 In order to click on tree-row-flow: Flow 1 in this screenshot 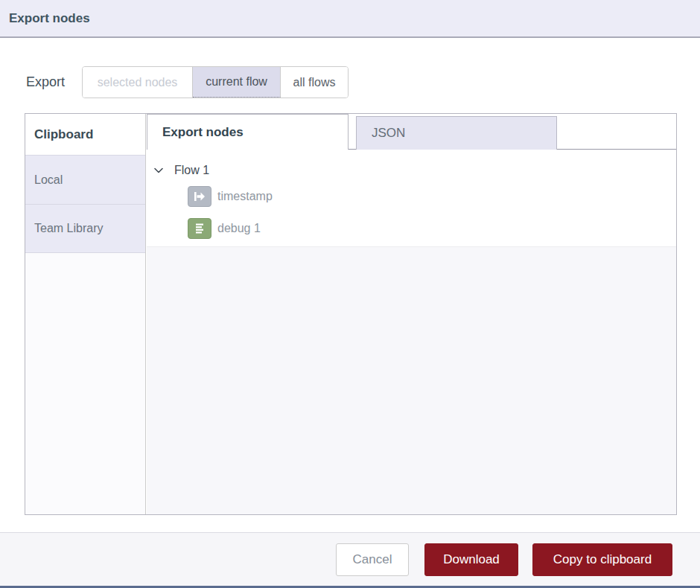, I will do `click(411, 170)`.